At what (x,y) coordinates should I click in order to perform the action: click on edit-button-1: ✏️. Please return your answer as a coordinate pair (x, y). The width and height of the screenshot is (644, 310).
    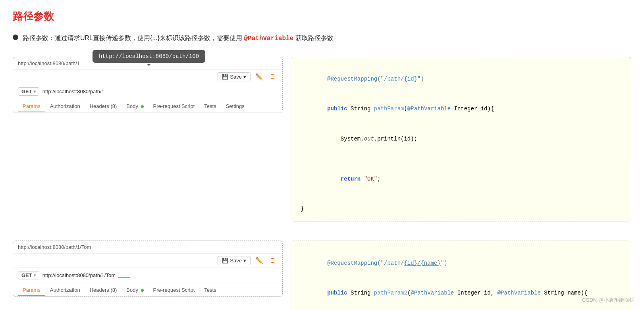
    Looking at the image, I should click on (259, 77).